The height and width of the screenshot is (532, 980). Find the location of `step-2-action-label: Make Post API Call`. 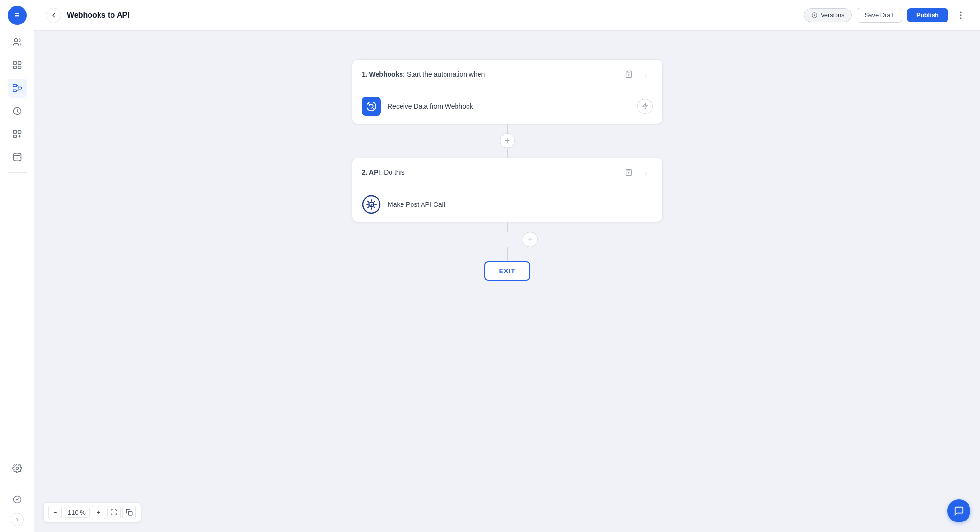

step-2-action-label: Make Post API Call is located at coordinates (520, 204).